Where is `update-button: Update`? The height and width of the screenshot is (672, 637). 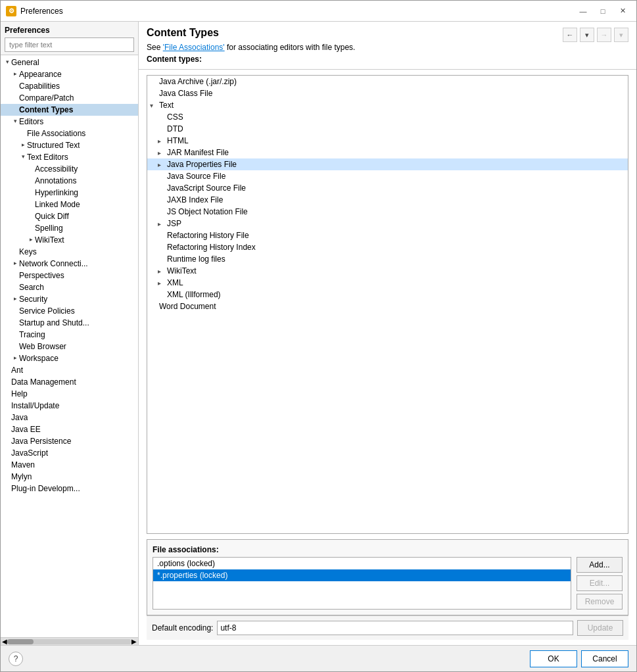 update-button: Update is located at coordinates (600, 628).